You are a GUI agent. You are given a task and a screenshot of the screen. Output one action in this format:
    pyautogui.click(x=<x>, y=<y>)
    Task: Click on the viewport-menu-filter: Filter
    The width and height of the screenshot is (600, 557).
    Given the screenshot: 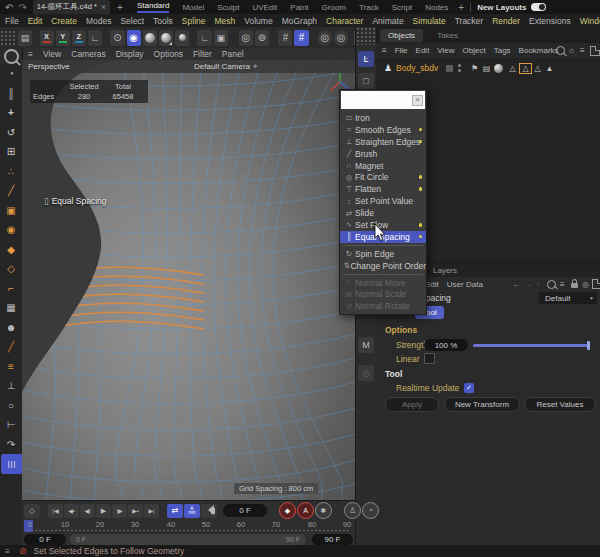 What is the action you would take?
    pyautogui.click(x=202, y=54)
    